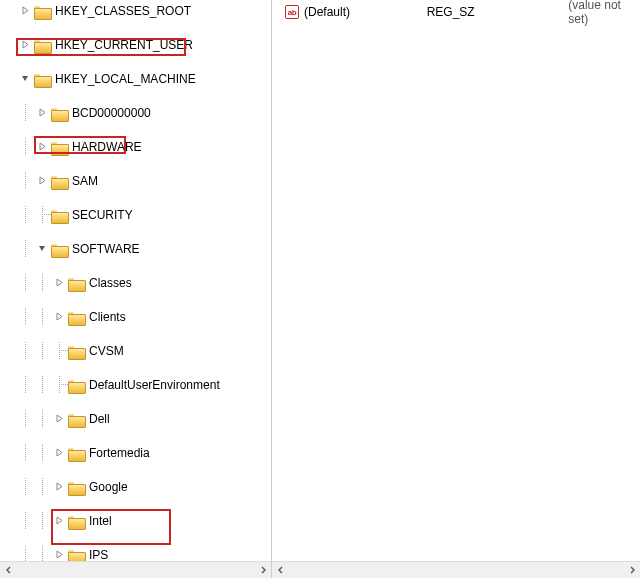  I want to click on tree-item-sec: SECURITY, so click(136, 214).